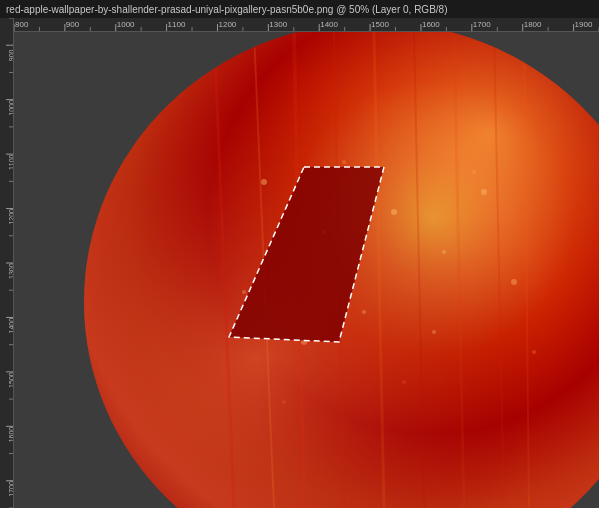 The image size is (599, 508). I want to click on title-bar: red-apple-wallpaper-by-shallender-prasad…, so click(300, 9).